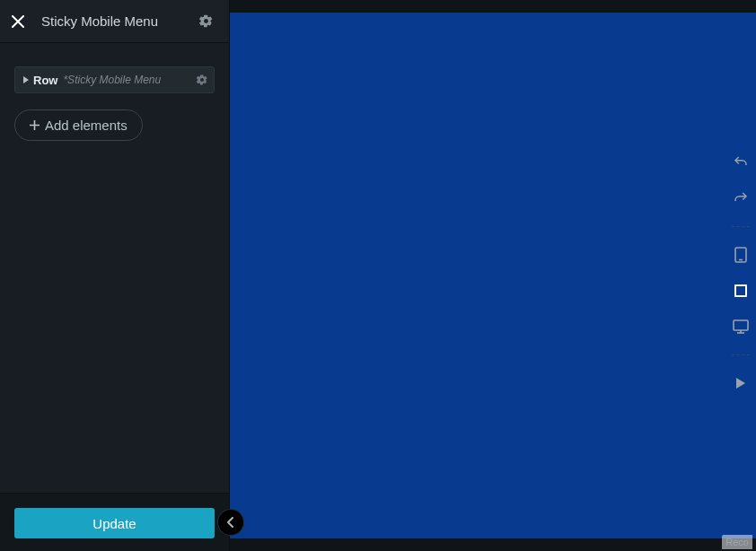 The width and height of the screenshot is (756, 551). What do you see at coordinates (18, 22) in the screenshot?
I see `close-button` at bounding box center [18, 22].